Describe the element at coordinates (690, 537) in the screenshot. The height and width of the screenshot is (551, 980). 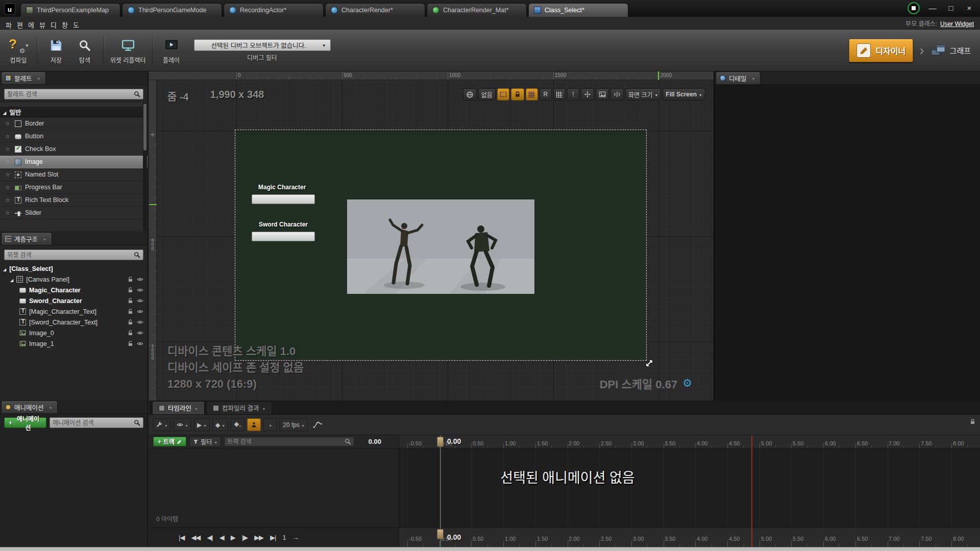
I see `timeline-ruler-bottom: -0.50 0.00 0.50 1.00 1.50 2.00 2.50 3.00…` at that location.